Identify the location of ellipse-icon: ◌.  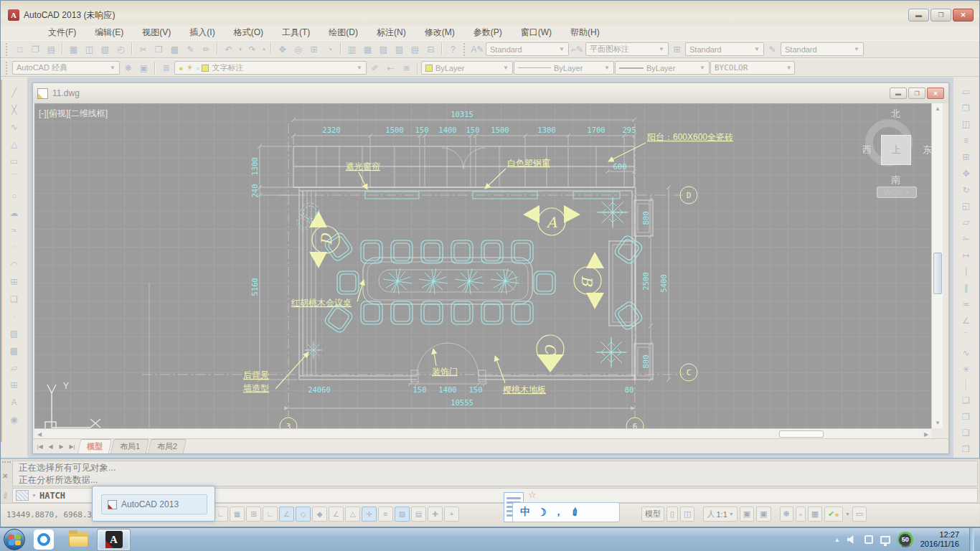
(14, 247).